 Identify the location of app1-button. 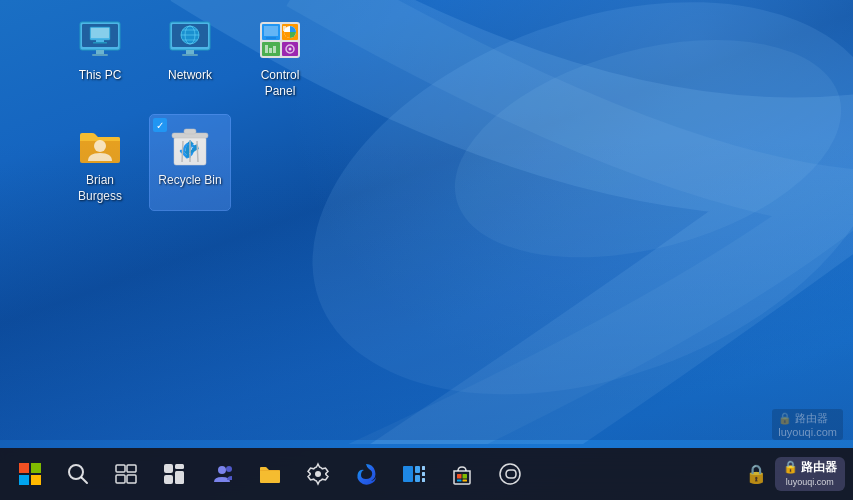
(414, 474).